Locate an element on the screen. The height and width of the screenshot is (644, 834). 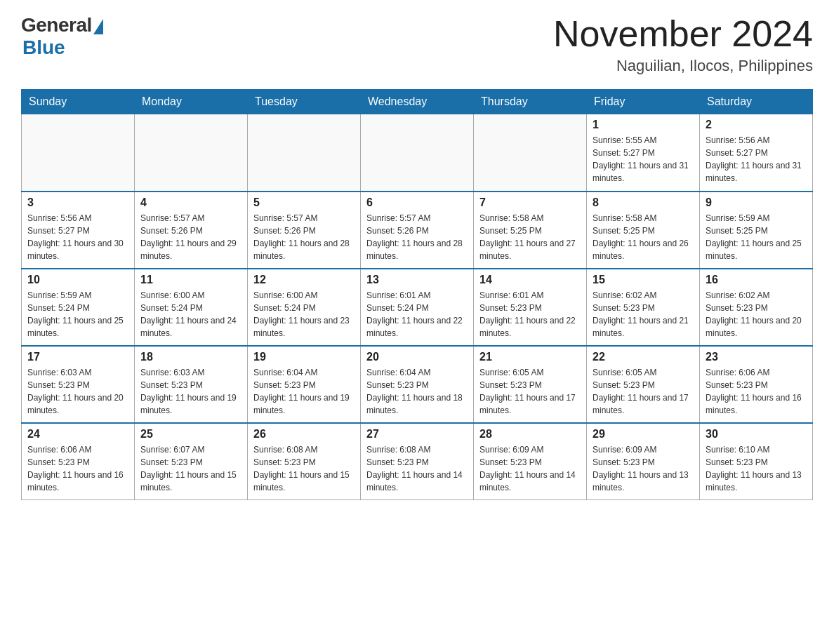
calendar-cell: 26Sunrise: 6:08 AMSunset: 5:23 PMDayligh… is located at coordinates (305, 462).